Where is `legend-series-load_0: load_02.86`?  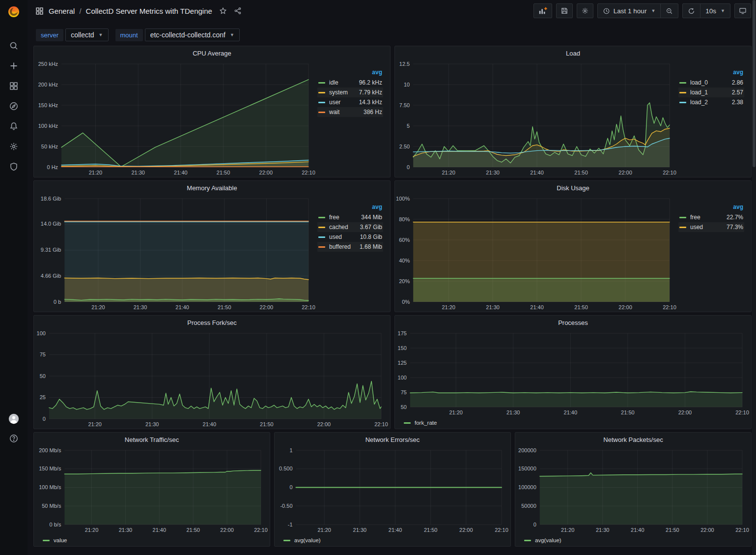
legend-series-load_0: load_02.86 is located at coordinates (711, 83).